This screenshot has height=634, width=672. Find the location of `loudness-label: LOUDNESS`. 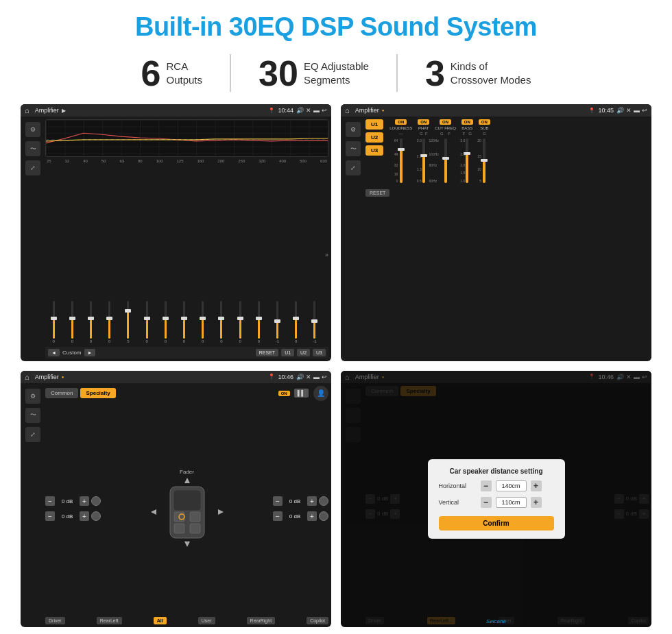

loudness-label: LOUDNESS is located at coordinates (400, 128).